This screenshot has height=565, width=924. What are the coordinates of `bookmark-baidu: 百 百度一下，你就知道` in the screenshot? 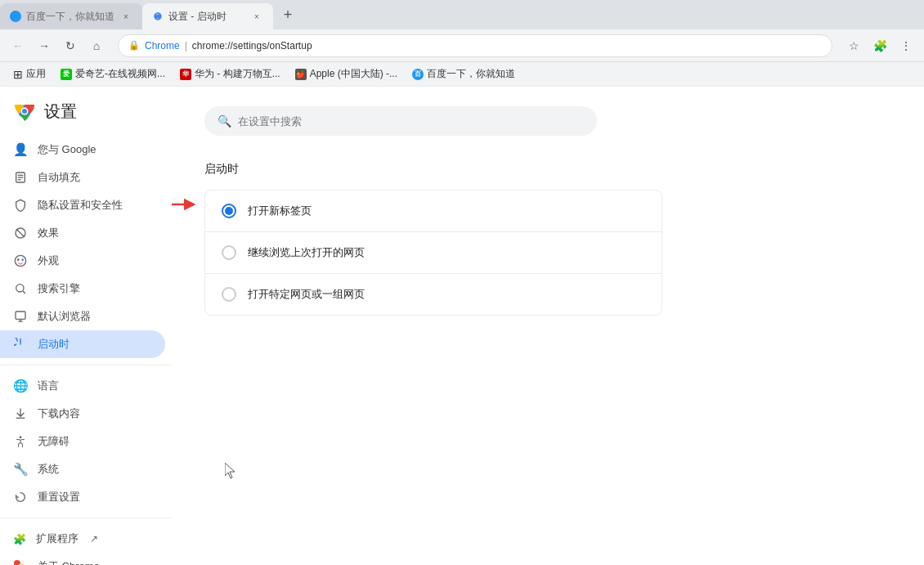 It's located at (464, 74).